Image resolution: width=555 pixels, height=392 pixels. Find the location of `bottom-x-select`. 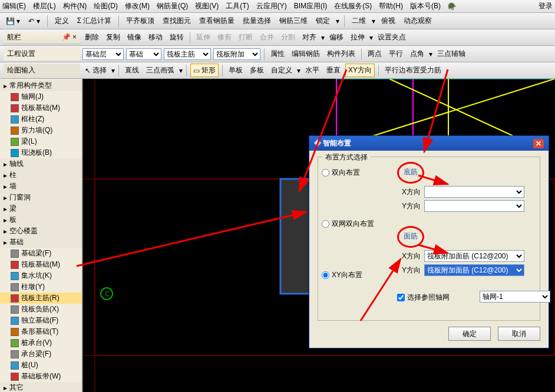

bottom-x-select is located at coordinates (474, 192).